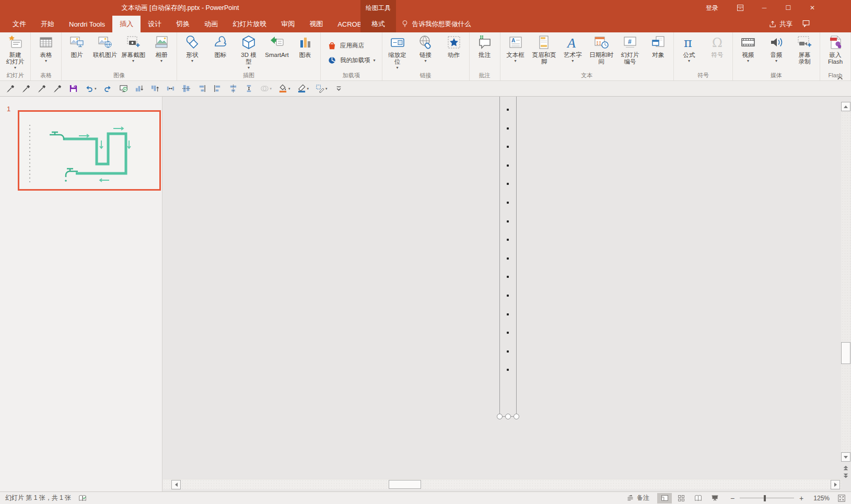 This screenshot has width=851, height=504. I want to click on sign-in-link: 登录, so click(712, 8).